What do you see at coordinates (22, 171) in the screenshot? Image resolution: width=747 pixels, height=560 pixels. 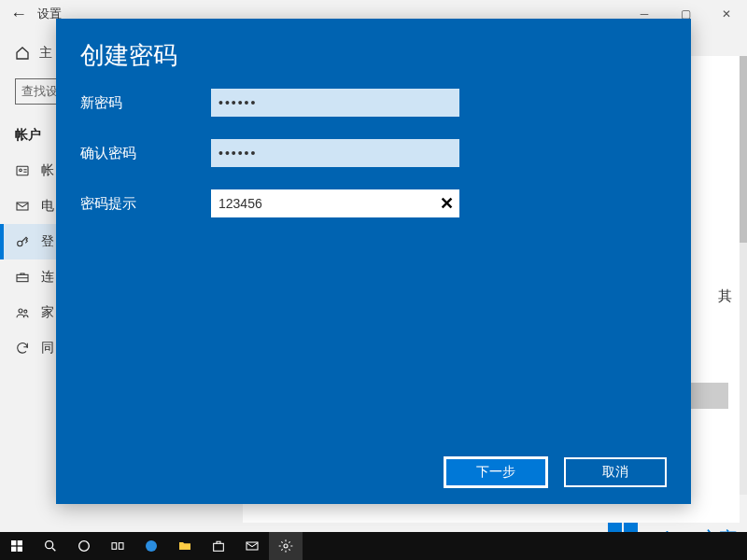 I see `person-card-icon` at bounding box center [22, 171].